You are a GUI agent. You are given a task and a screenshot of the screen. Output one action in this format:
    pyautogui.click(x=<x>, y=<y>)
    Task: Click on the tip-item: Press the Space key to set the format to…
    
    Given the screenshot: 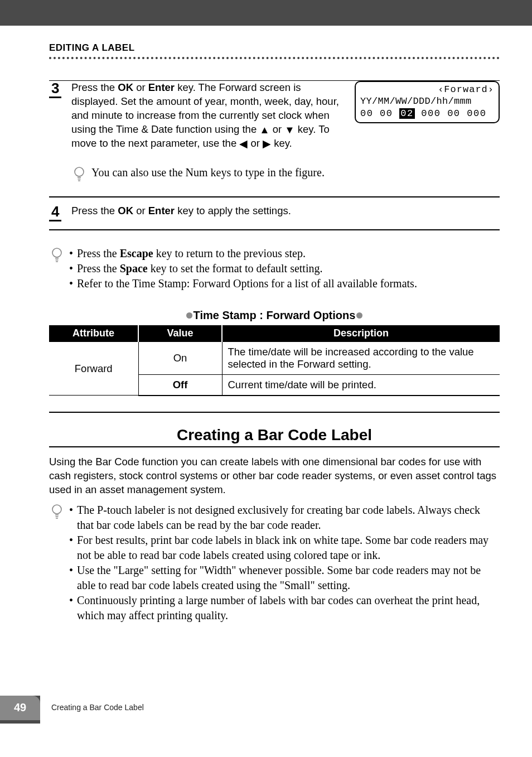 What is the action you would take?
    pyautogui.click(x=243, y=269)
    